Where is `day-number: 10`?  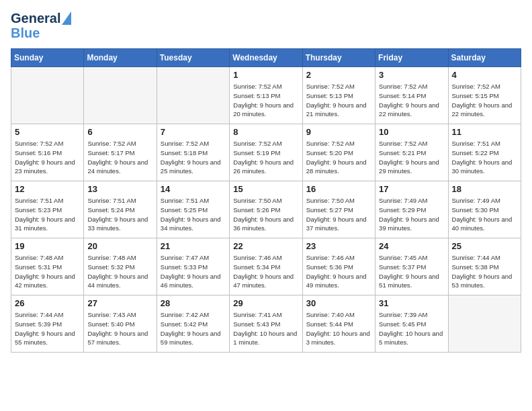
day-number: 10 is located at coordinates (411, 132).